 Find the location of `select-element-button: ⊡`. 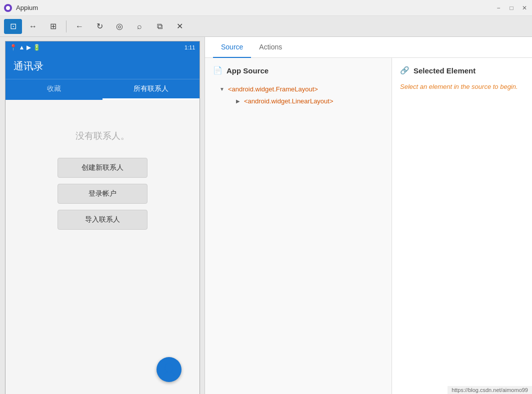

select-element-button: ⊡ is located at coordinates (13, 26).